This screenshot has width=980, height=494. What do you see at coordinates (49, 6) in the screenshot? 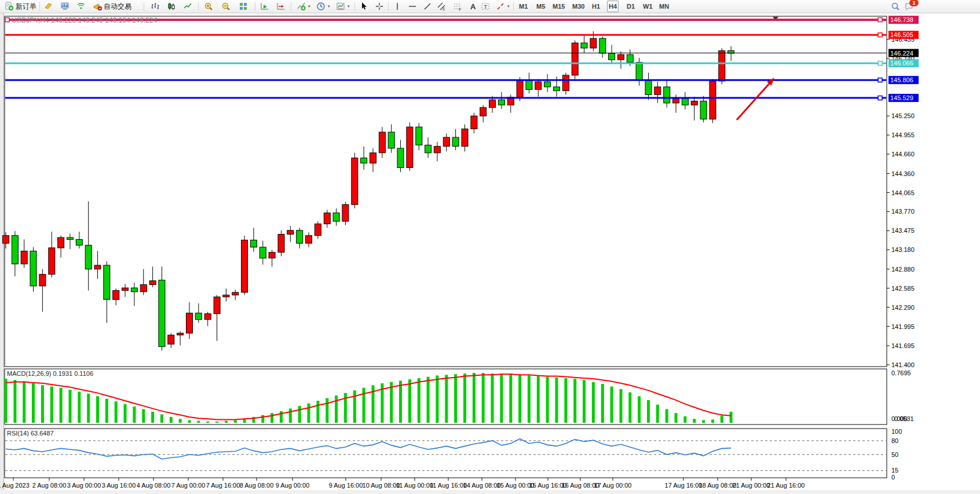
I see `favorites-button` at bounding box center [49, 6].